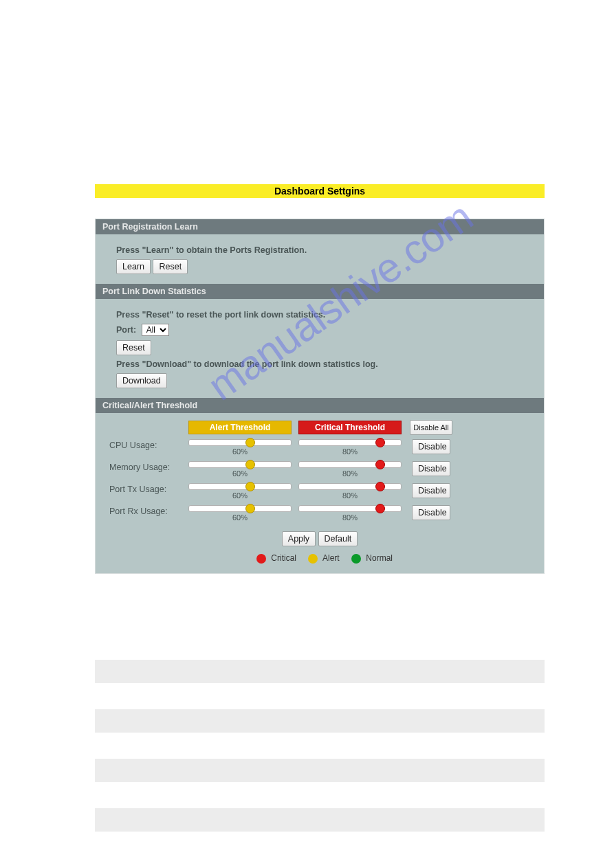 The image size is (614, 868). I want to click on page-title: Dashboard Settgins, so click(320, 191).